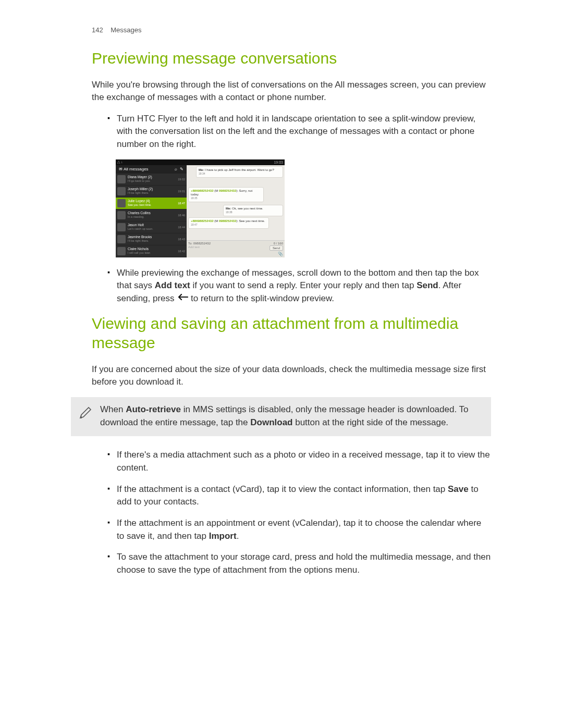 This screenshot has height=728, width=563. What do you see at coordinates (151, 179) in the screenshot?
I see `conversation-row: Diana Mayer (2)I'll go back to you.19:02` at bounding box center [151, 179].